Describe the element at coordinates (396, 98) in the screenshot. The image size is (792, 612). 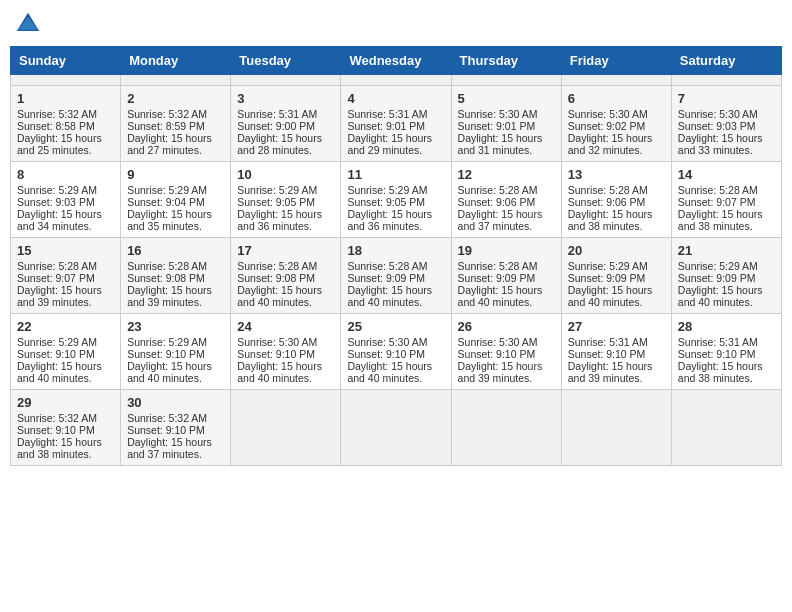
I see `day-number: 4` at that location.